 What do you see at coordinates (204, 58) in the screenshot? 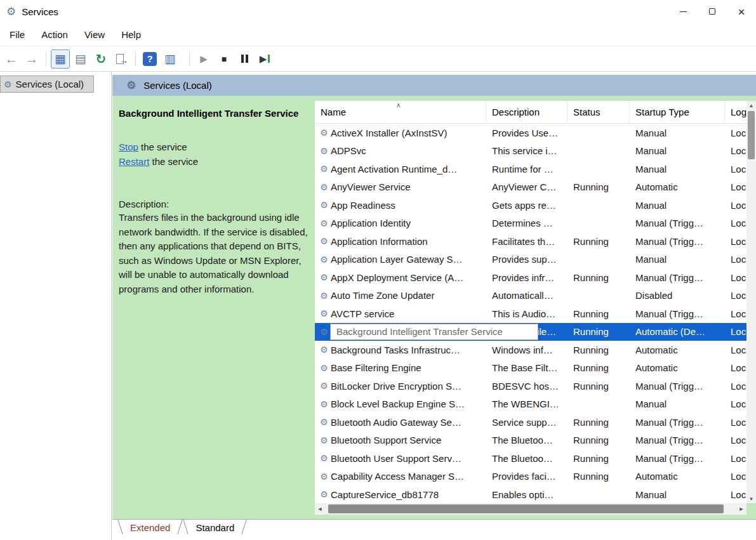
I see `start-service-icon: ▶` at bounding box center [204, 58].